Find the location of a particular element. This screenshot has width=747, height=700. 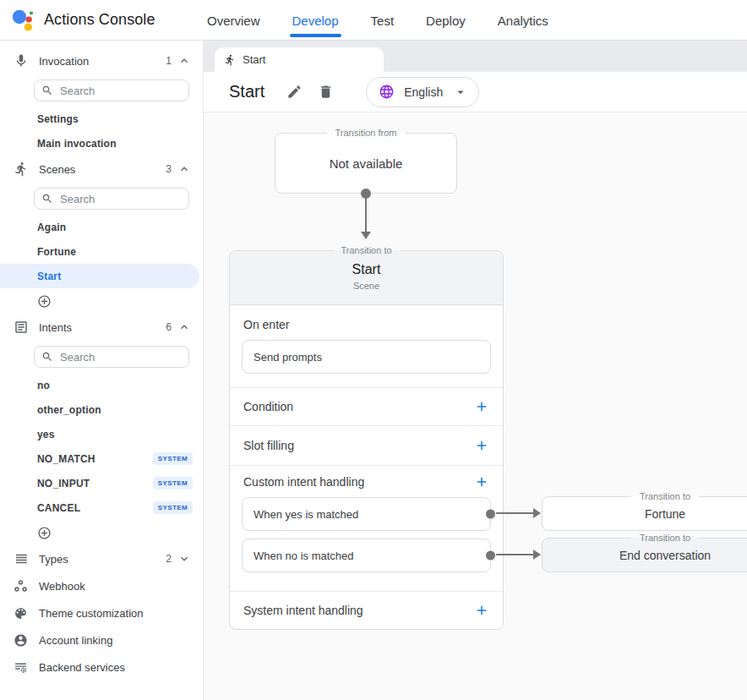

add-condition-button is located at coordinates (482, 407).